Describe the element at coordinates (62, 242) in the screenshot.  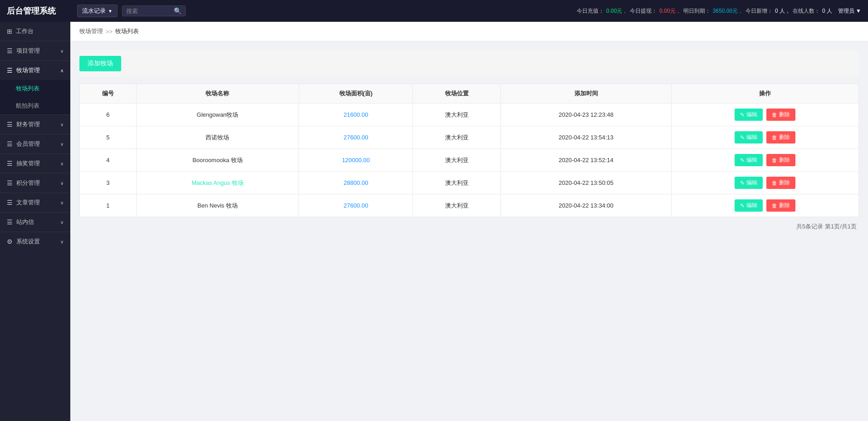
I see `settings-arrow-icon: ∨` at that location.